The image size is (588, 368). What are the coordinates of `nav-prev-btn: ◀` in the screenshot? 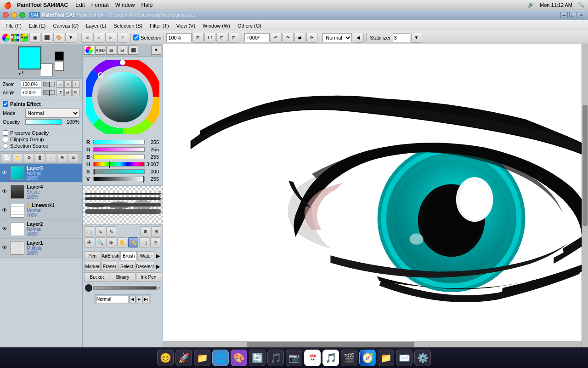 It's located at (87, 38).